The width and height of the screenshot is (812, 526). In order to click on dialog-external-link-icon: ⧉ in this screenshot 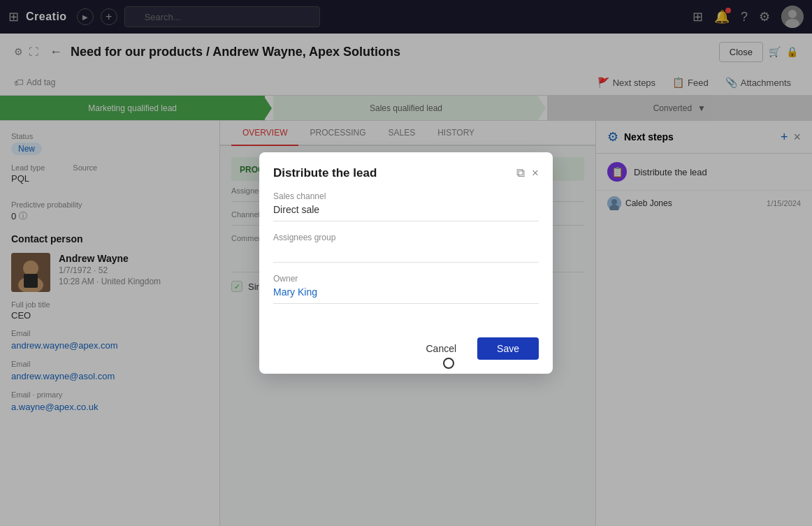, I will do `click(521, 173)`.